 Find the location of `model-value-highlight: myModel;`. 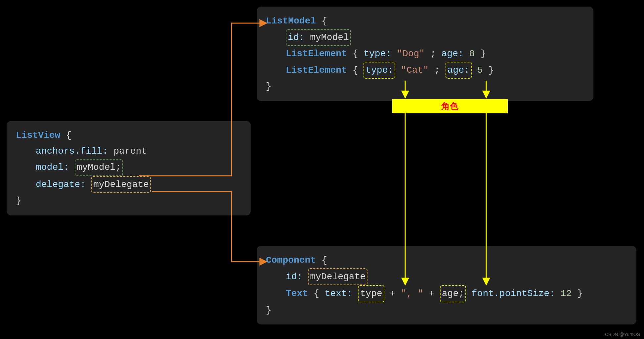

model-value-highlight: myModel; is located at coordinates (99, 168).